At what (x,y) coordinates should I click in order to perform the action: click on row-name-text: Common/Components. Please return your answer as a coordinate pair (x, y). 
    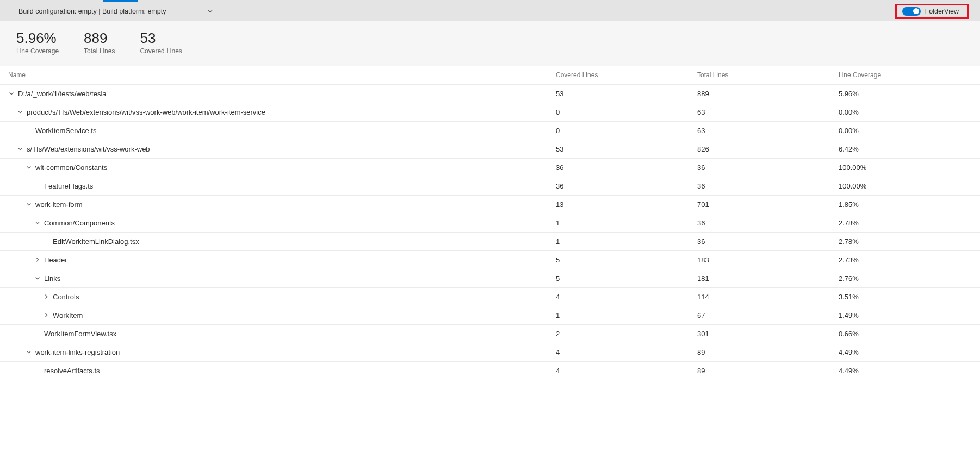
    Looking at the image, I should click on (79, 223).